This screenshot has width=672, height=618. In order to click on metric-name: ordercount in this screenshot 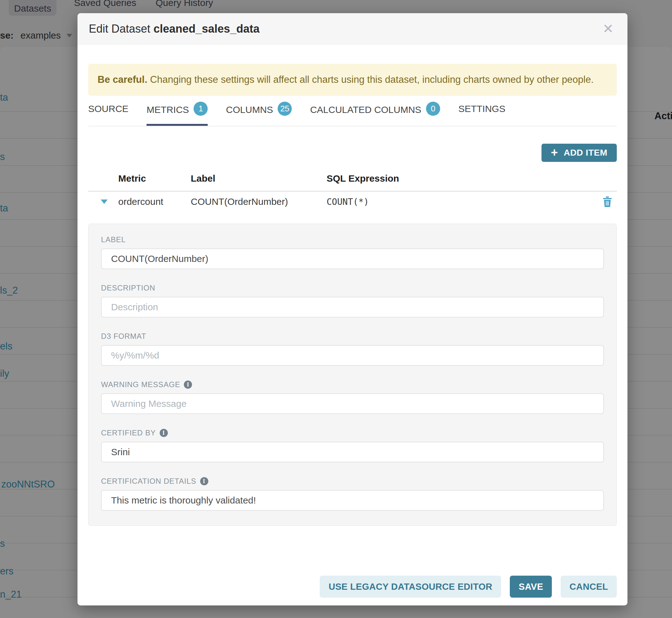, I will do `click(155, 202)`.